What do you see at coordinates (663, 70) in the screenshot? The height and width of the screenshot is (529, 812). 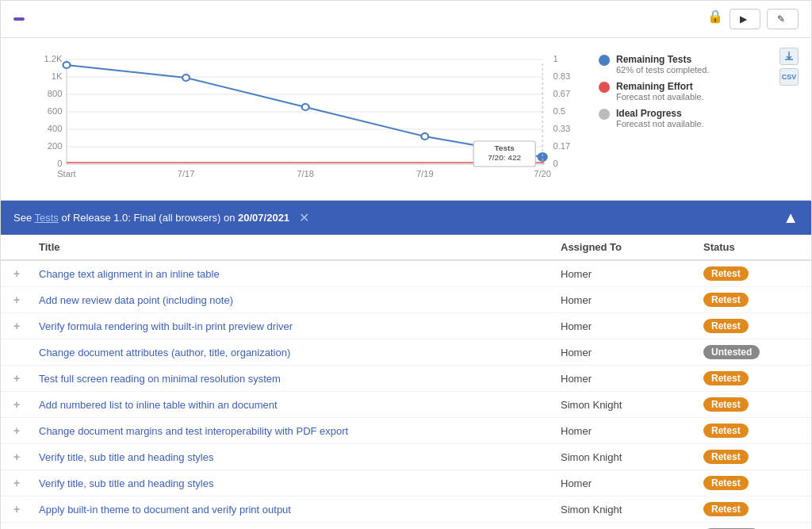 I see `legend-remaining-tests-sub: 62% of tests completed.` at bounding box center [663, 70].